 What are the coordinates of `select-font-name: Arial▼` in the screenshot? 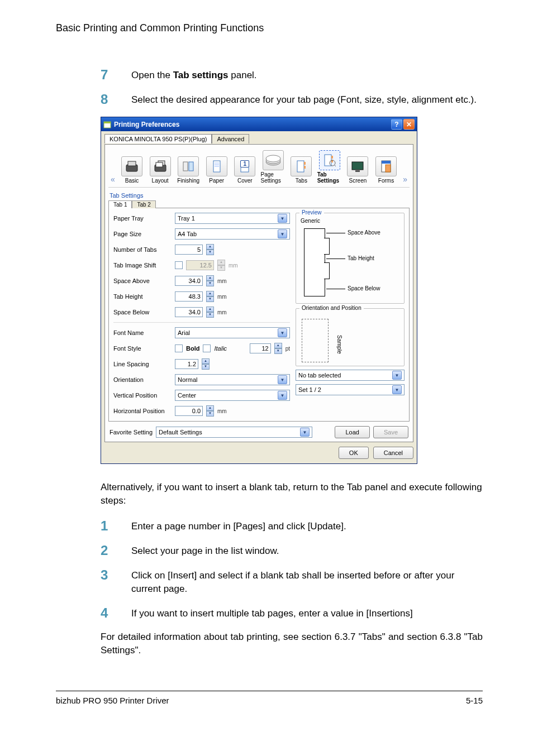 It's located at (232, 333).